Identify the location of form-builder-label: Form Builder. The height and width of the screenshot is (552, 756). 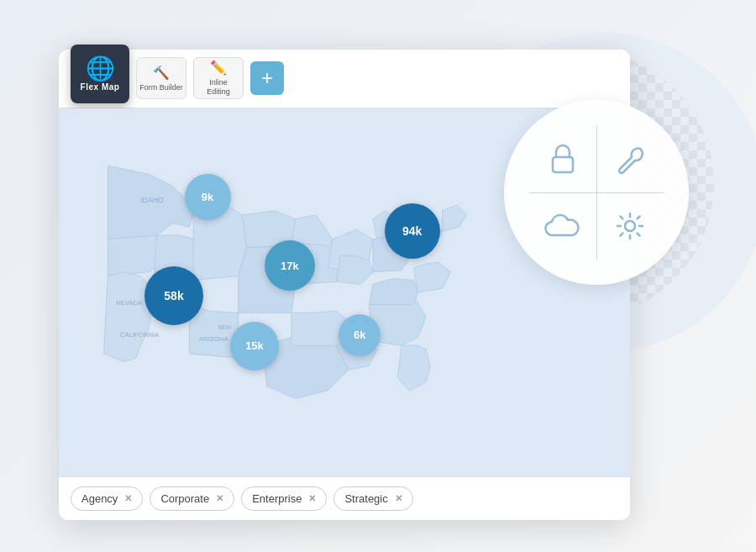
(161, 87).